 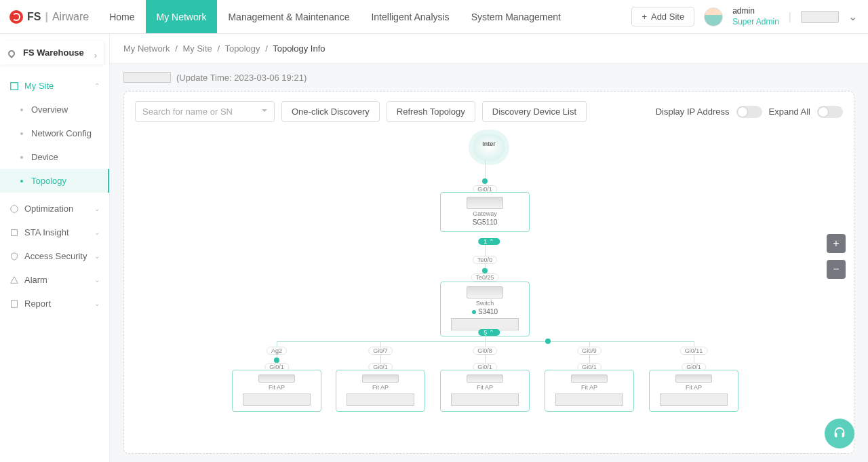 What do you see at coordinates (830, 112) in the screenshot?
I see `expand-all-toggle` at bounding box center [830, 112].